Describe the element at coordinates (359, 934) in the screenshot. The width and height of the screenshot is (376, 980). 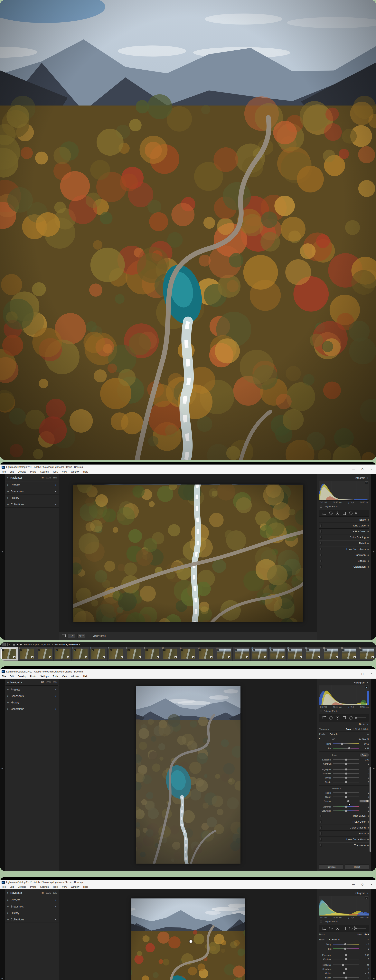
I see `mask-new-button: New` at that location.